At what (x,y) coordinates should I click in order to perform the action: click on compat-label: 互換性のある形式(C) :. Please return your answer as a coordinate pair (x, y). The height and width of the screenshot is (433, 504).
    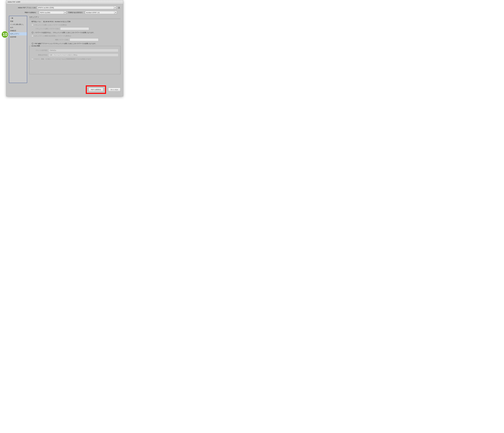
    Looking at the image, I should click on (76, 13).